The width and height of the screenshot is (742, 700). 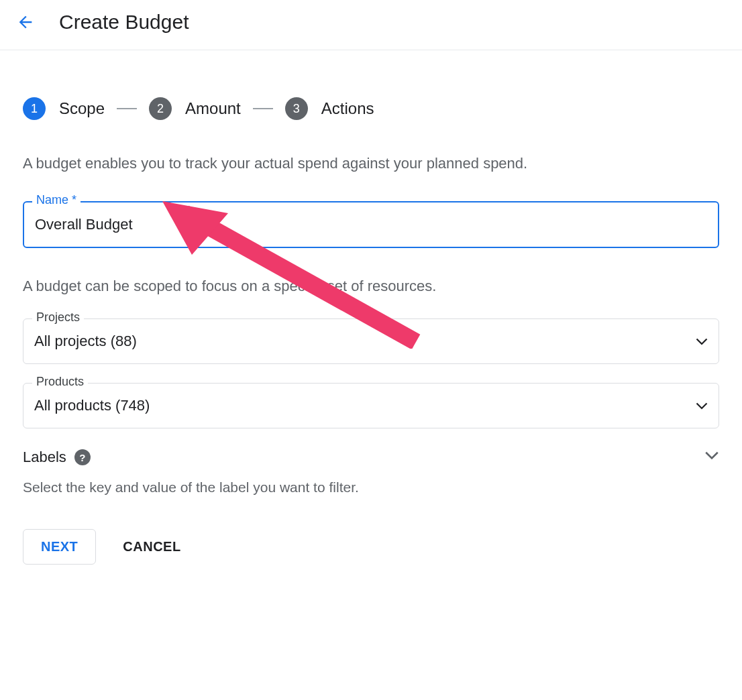 What do you see at coordinates (64, 109) in the screenshot?
I see `step-scope: 1 Scope` at bounding box center [64, 109].